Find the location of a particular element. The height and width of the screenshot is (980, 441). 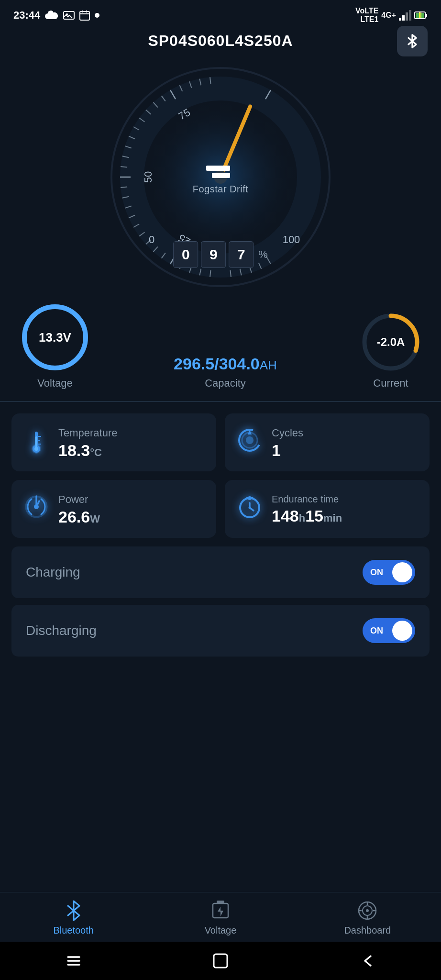

nav-voltage: Voltage is located at coordinates (220, 918).